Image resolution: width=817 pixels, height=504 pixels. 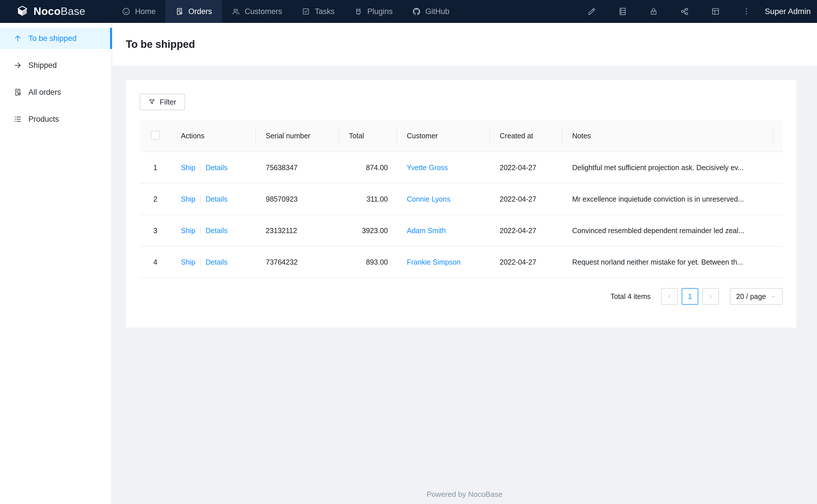 What do you see at coordinates (380, 11) in the screenshot?
I see `nav-item-label: Plugins` at bounding box center [380, 11].